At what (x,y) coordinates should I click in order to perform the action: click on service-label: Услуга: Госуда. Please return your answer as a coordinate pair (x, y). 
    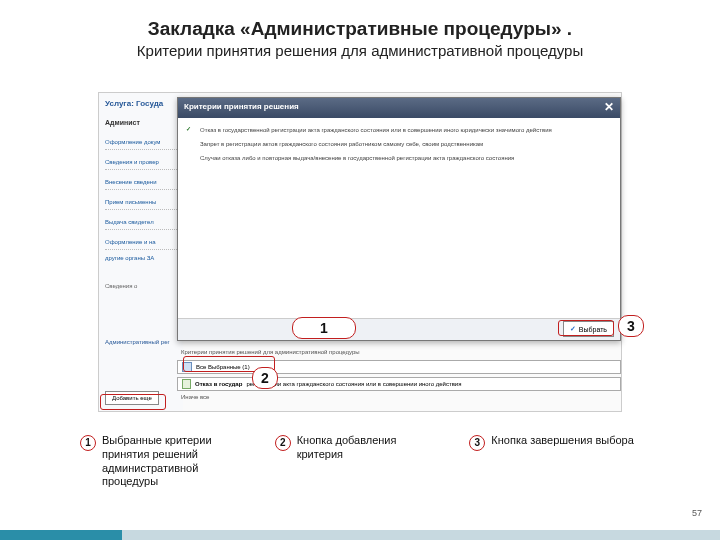
    Looking at the image, I should click on (134, 104).